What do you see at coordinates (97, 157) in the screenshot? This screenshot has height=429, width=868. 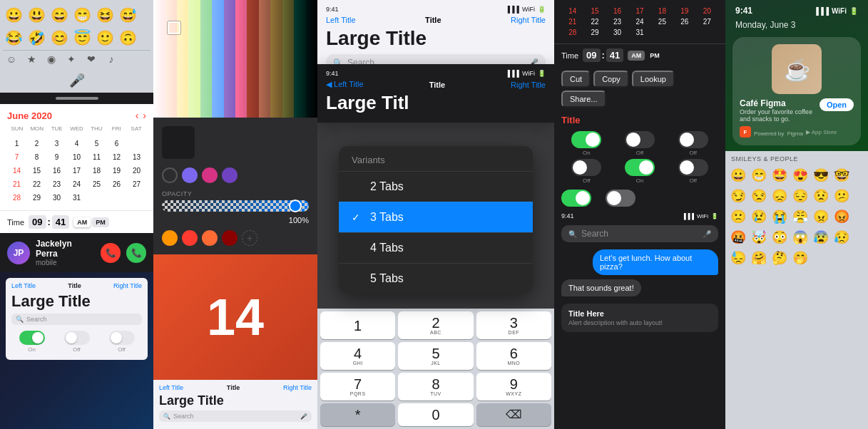 I see `cal-cell: 11` at bounding box center [97, 157].